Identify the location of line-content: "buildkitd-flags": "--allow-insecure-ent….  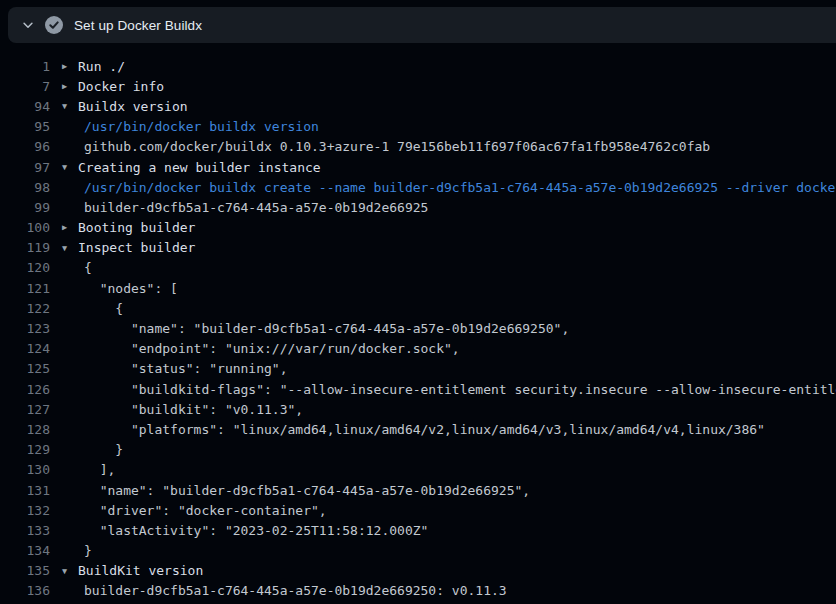
(449, 390).